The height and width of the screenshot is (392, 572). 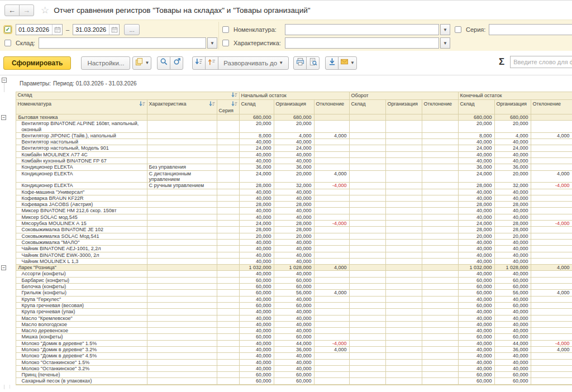 What do you see at coordinates (91, 30) in the screenshot?
I see `period-to-input` at bounding box center [91, 30].